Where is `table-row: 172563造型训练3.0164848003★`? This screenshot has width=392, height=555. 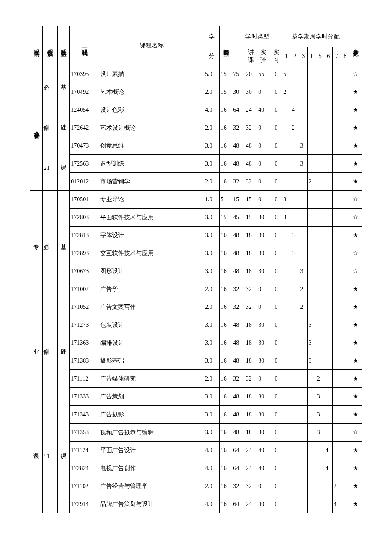 table-row: 172563造型训练3.0164848003★ is located at coordinates (196, 164).